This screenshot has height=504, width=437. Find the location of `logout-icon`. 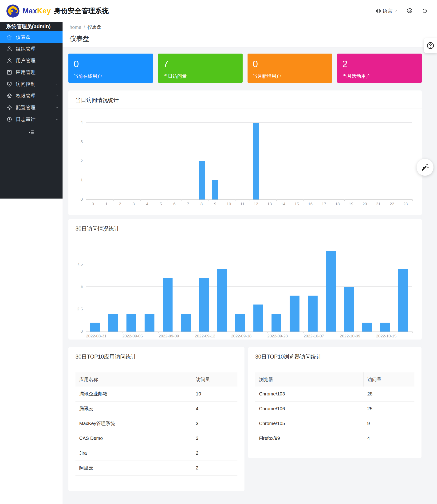

logout-icon is located at coordinates (425, 11).